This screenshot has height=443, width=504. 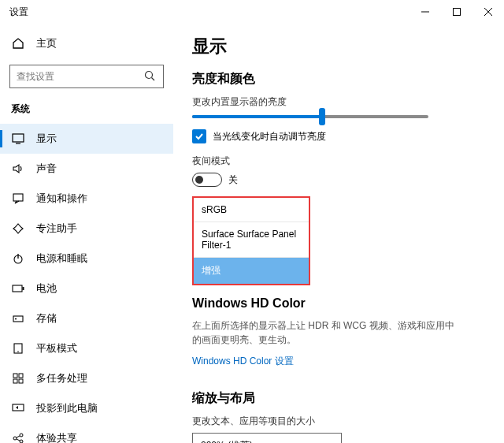 What do you see at coordinates (251, 240) in the screenshot?
I see `dropdown-option-surface: Surface Surface Panel Filter-1` at bounding box center [251, 240].